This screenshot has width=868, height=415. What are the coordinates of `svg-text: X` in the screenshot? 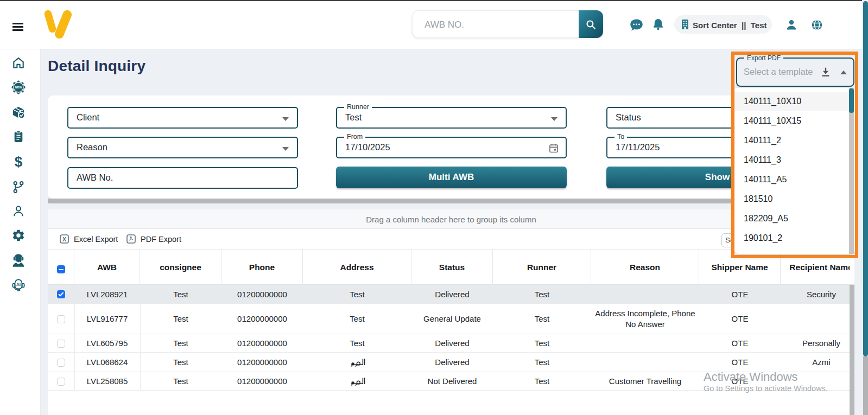 It's located at (64, 239).